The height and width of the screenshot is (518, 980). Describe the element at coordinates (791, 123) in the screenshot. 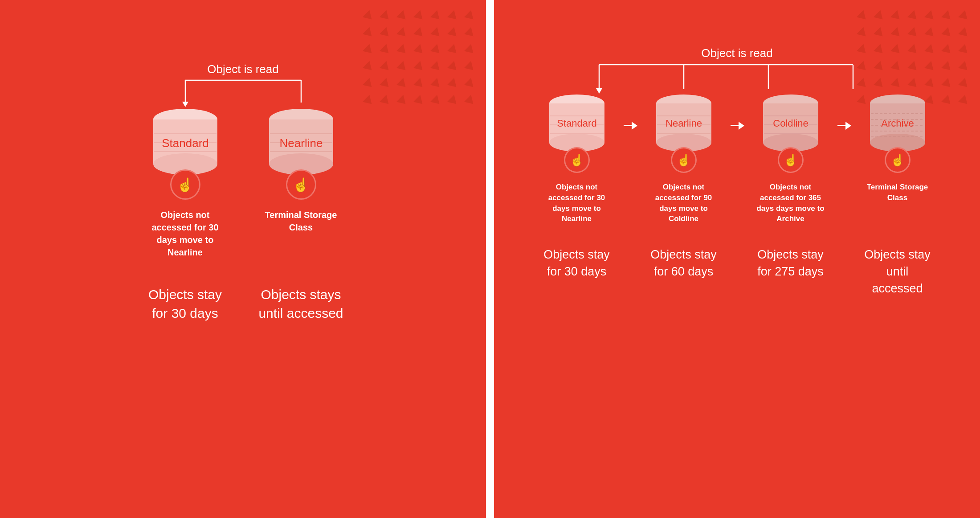

I see `coldline-cylinder-right: Coldline` at that location.